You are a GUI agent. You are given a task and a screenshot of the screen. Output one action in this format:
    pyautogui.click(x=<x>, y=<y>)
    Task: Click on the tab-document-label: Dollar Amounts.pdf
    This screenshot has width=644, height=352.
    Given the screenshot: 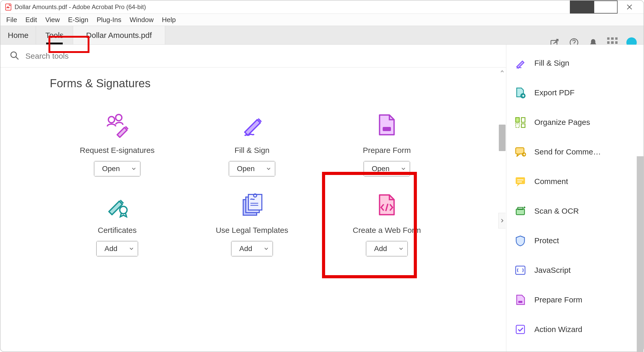 What is the action you would take?
    pyautogui.click(x=119, y=35)
    